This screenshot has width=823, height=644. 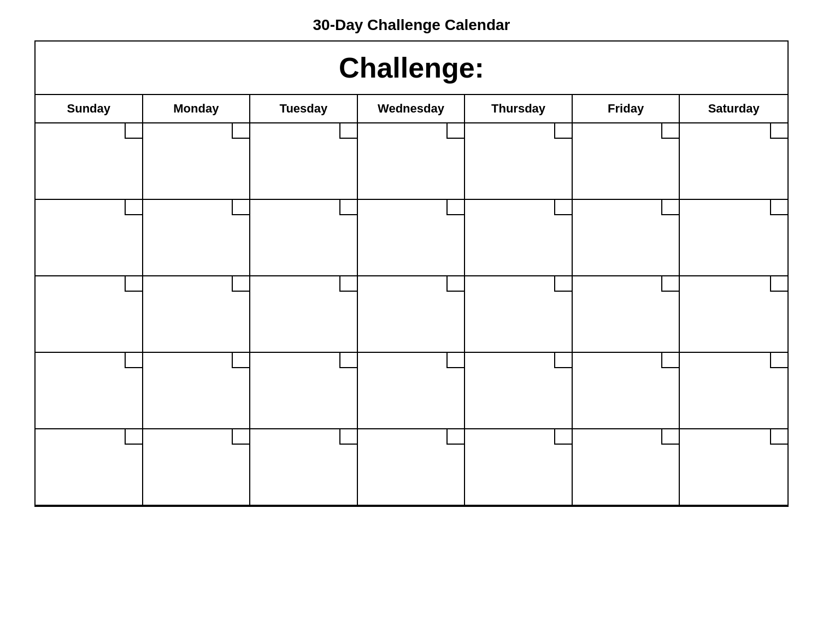 I want to click on day-header-friday: Friday, so click(x=626, y=109).